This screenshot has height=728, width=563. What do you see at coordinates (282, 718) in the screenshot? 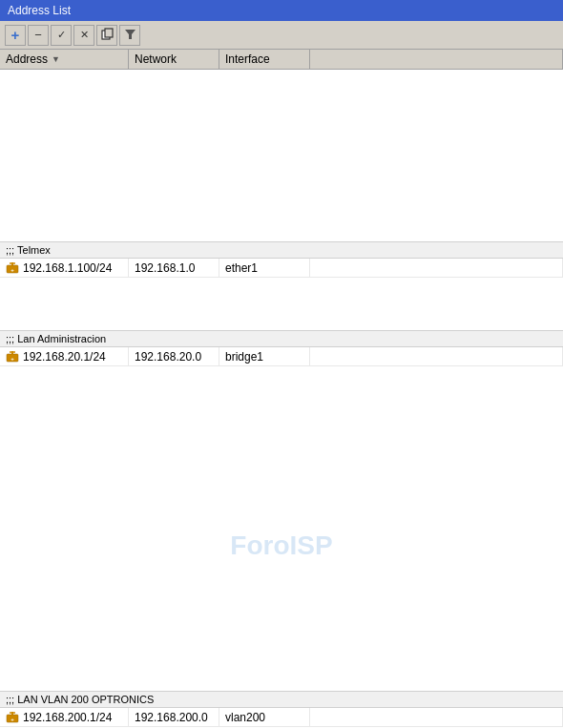
I see `table-row: + 192.168.200.1/24 192.168.200.0 vlan200` at bounding box center [282, 718].